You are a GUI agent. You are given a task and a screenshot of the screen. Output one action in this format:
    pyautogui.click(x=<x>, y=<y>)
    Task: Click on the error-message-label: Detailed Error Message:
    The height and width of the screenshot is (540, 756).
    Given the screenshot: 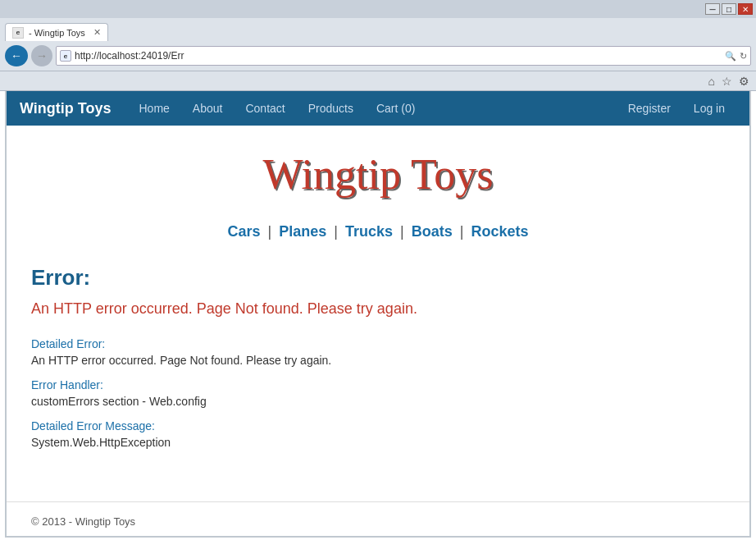 What is the action you would take?
    pyautogui.click(x=378, y=426)
    